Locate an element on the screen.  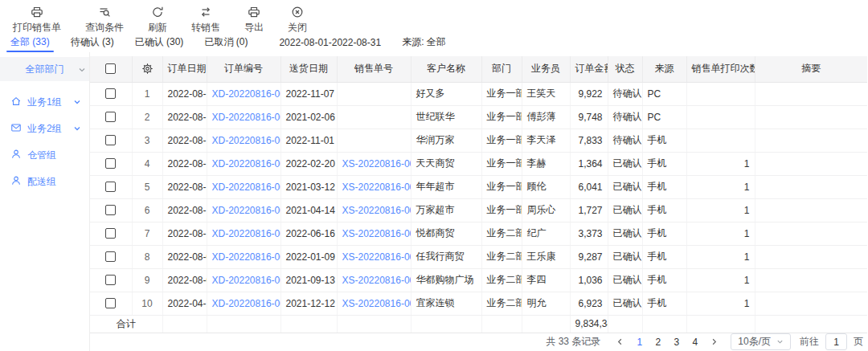
toolbar: 打印销售单 查询条件 刷新 is located at coordinates (434, 16).